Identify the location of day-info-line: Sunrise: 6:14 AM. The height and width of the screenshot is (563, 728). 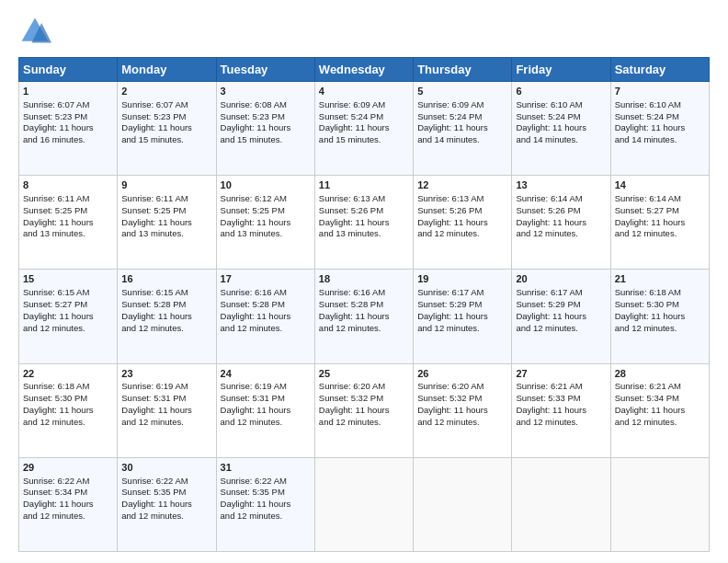
(660, 199).